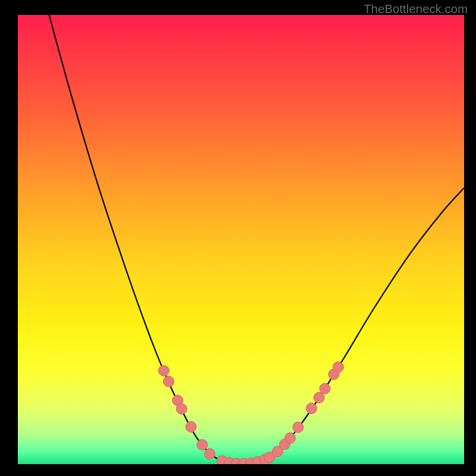 The image size is (476, 476). Describe the element at coordinates (415, 10) in the screenshot. I see `watermark-text: TheBottleneck.com` at that location.